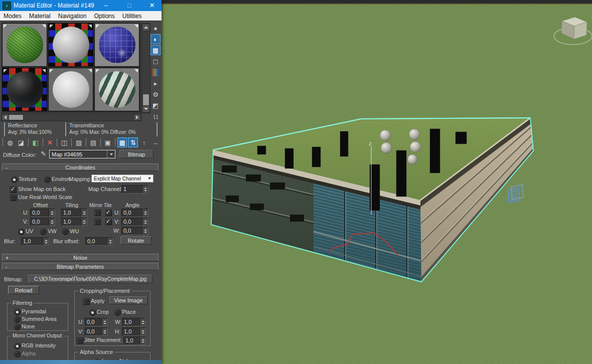 Image resolution: width=592 pixels, height=364 pixels. I want to click on material-id-channel-icon: ▣, so click(108, 142).